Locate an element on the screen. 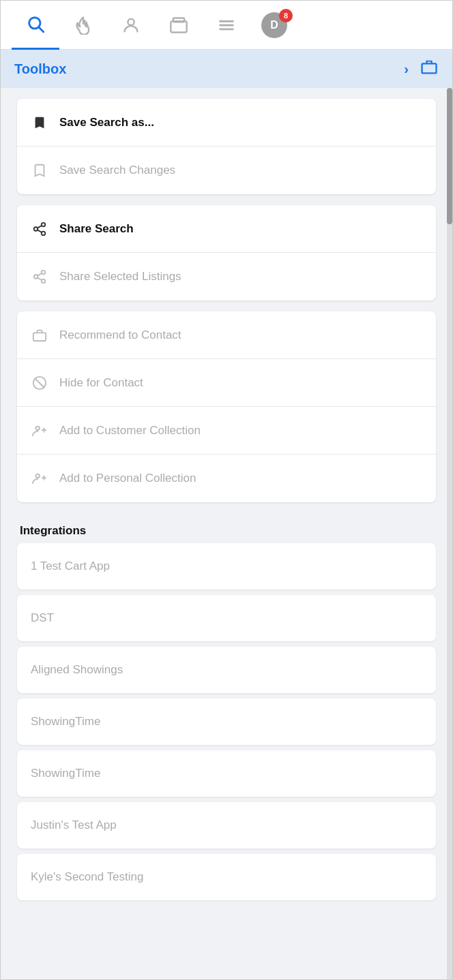 This screenshot has width=453, height=980. toolbox-title: Toolbox is located at coordinates (40, 70).